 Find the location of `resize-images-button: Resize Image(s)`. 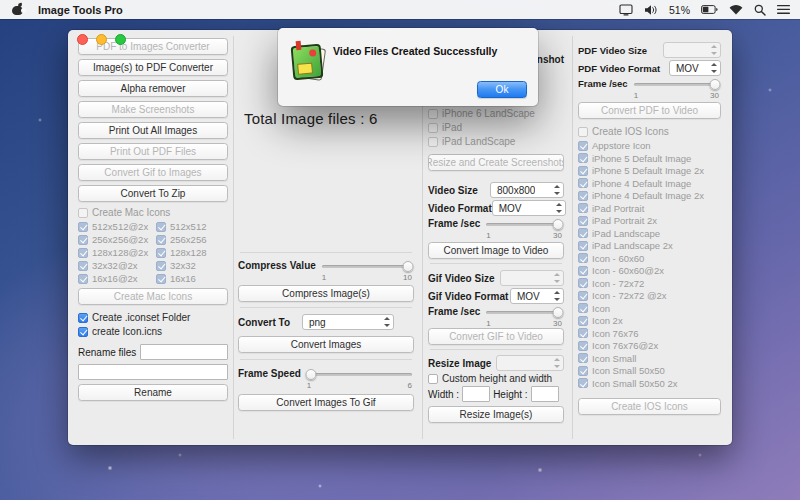

resize-images-button: Resize Image(s) is located at coordinates (496, 414).